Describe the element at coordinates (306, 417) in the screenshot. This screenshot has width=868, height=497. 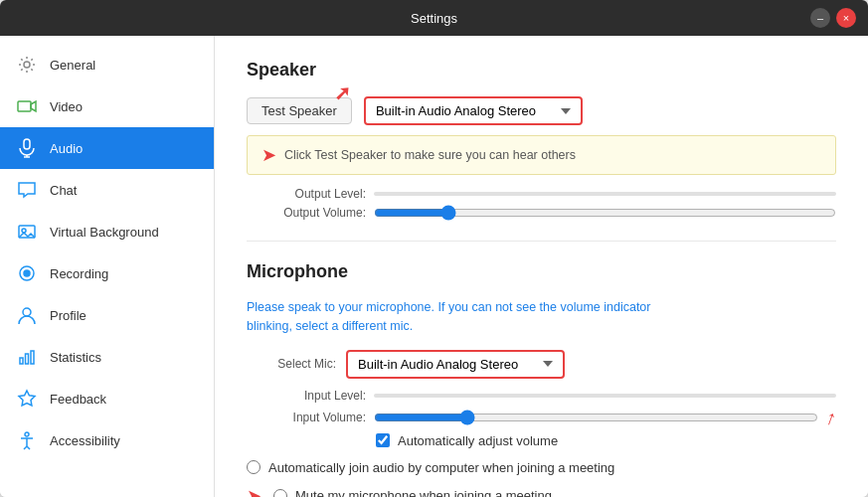
I see `input-volume-label: Input Volume:` at that location.